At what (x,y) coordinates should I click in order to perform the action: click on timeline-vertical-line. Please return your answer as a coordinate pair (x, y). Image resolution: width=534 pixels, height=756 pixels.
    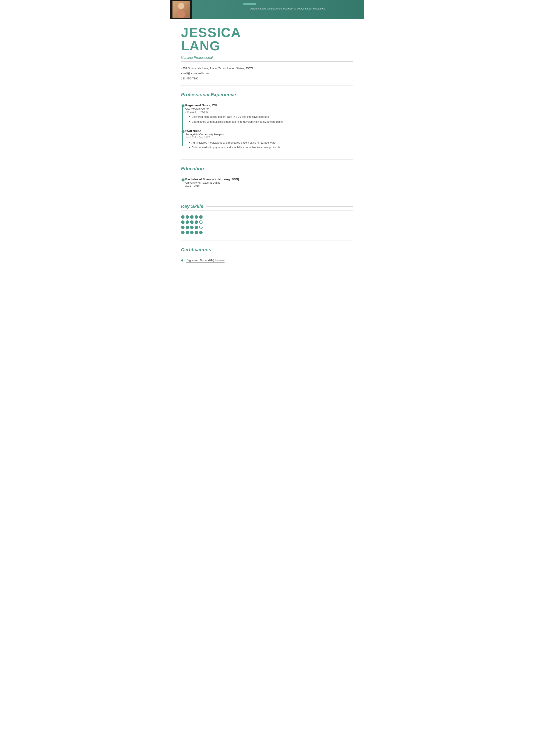
    Looking at the image, I should click on (183, 126).